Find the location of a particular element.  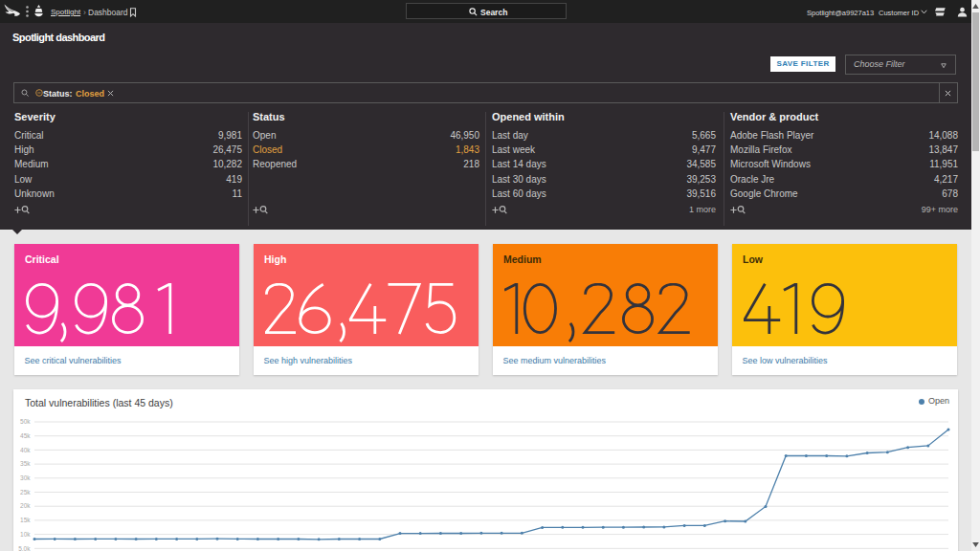

svg-text: 35k is located at coordinates (25, 463).